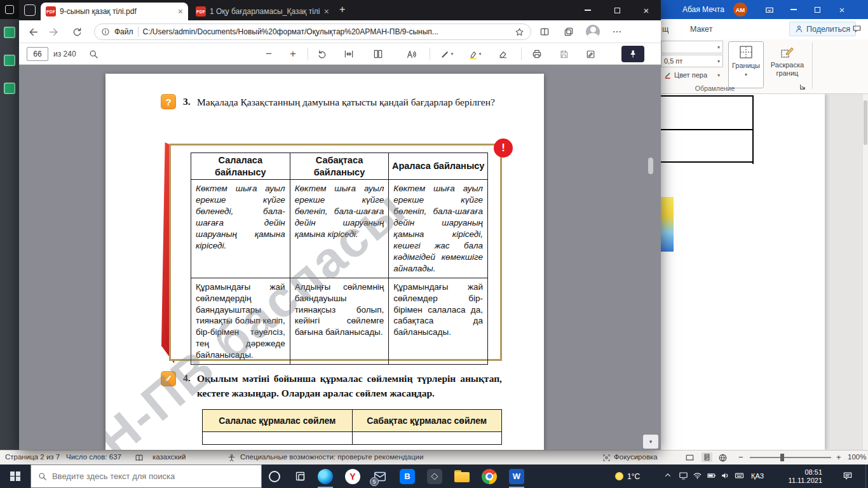  Describe the element at coordinates (617, 32) in the screenshot. I see `more-menu-icon` at that location.